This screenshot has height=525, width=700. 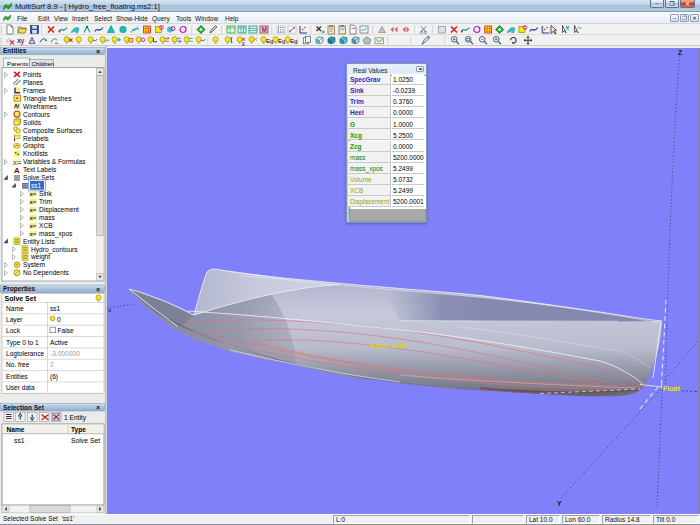 I want to click on svg-text: M, so click(x=264, y=30).